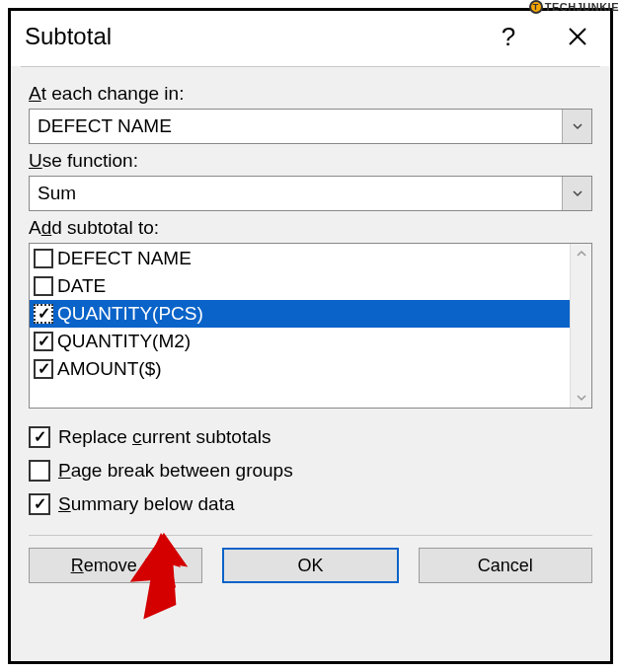  What do you see at coordinates (575, 7) in the screenshot?
I see `watermark: T TECHJUNKIE` at bounding box center [575, 7].